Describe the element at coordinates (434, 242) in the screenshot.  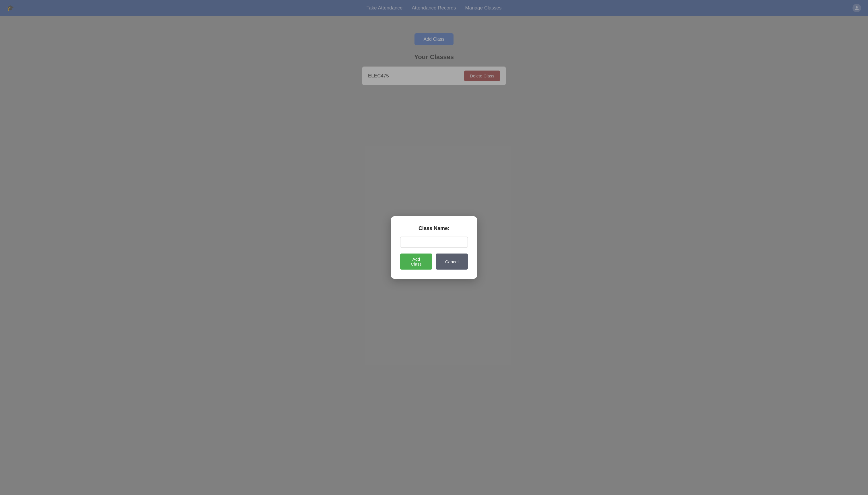
I see `class-name-input` at that location.